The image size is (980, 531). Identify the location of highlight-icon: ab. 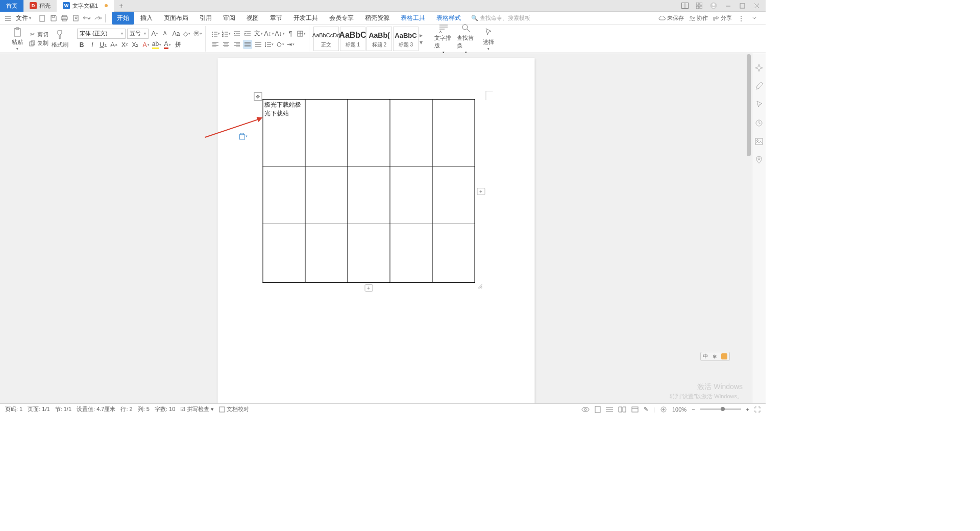
(157, 45).